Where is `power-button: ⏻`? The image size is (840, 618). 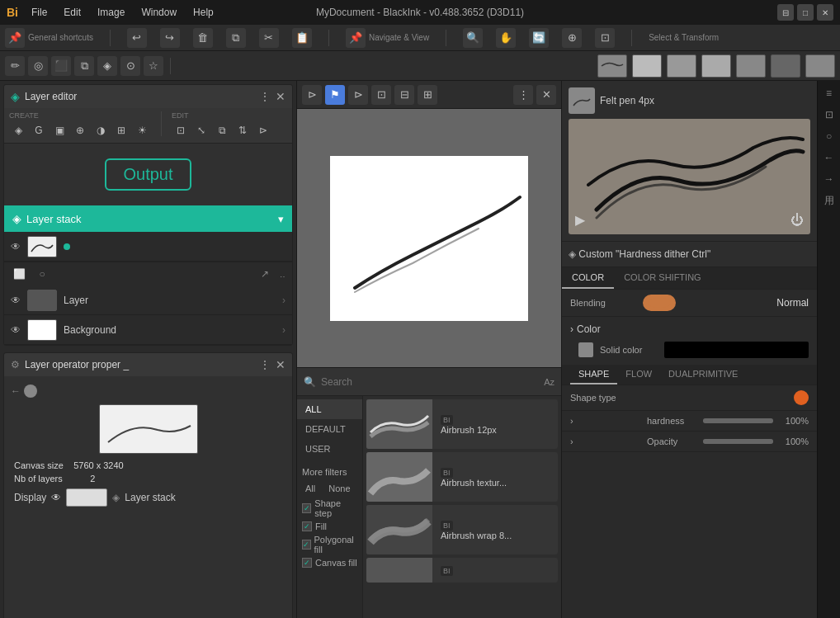 power-button: ⏻ is located at coordinates (797, 220).